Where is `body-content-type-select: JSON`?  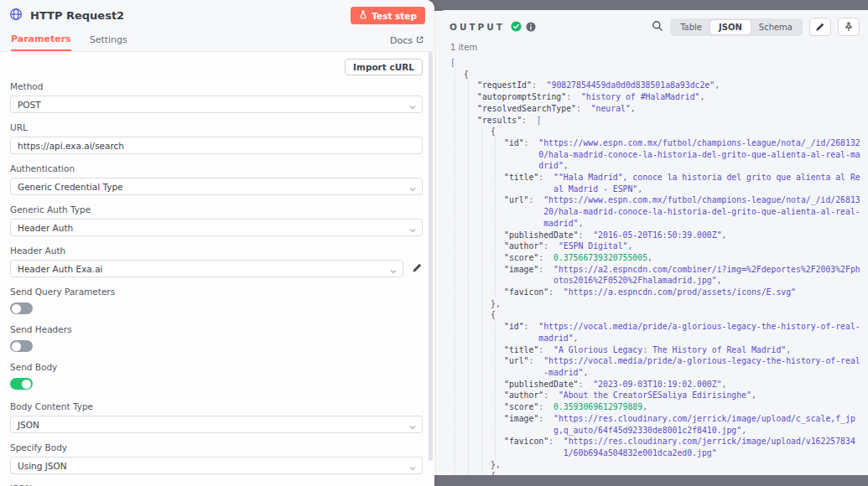
body-content-type-select: JSON is located at coordinates (216, 424).